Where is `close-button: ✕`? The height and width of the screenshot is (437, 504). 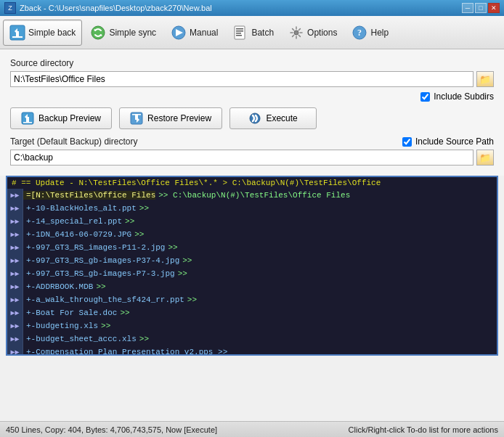
close-button: ✕ is located at coordinates (494, 8).